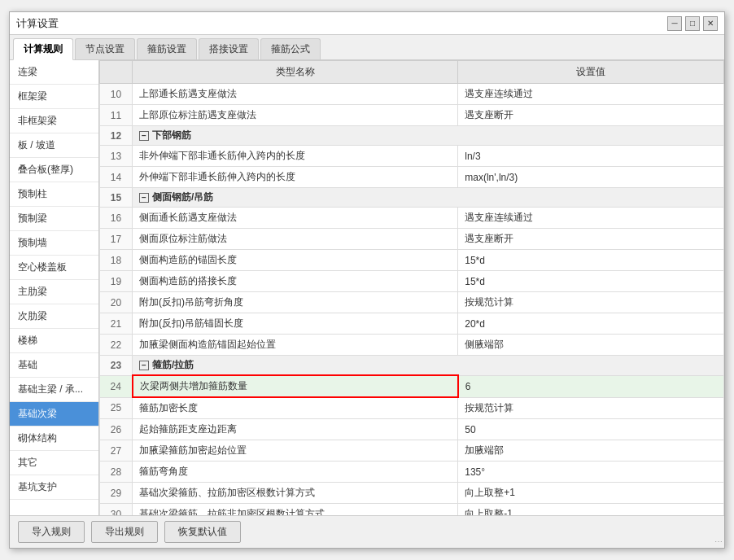 The image size is (734, 560). Describe the element at coordinates (51, 532) in the screenshot. I see `import-rules-button: 导入规则` at that location.